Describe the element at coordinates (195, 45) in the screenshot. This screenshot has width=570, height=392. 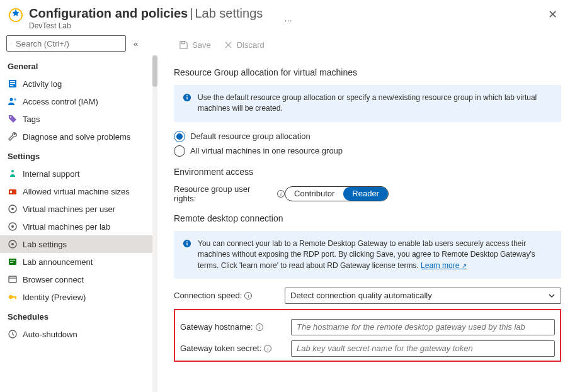
I see `save-button: Save` at that location.